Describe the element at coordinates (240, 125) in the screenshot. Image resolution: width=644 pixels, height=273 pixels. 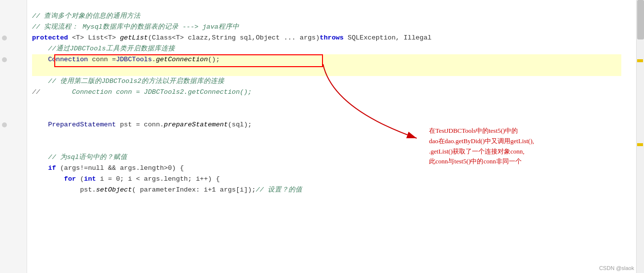
I see `code-pst2: (sql);` at that location.